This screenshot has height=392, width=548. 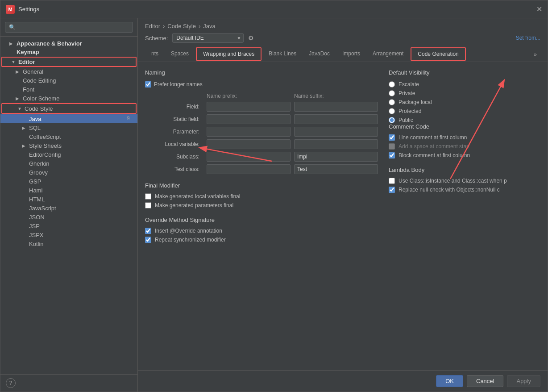 What do you see at coordinates (69, 52) in the screenshot?
I see `sidebar-item-keymap: Keymap` at bounding box center [69, 52].